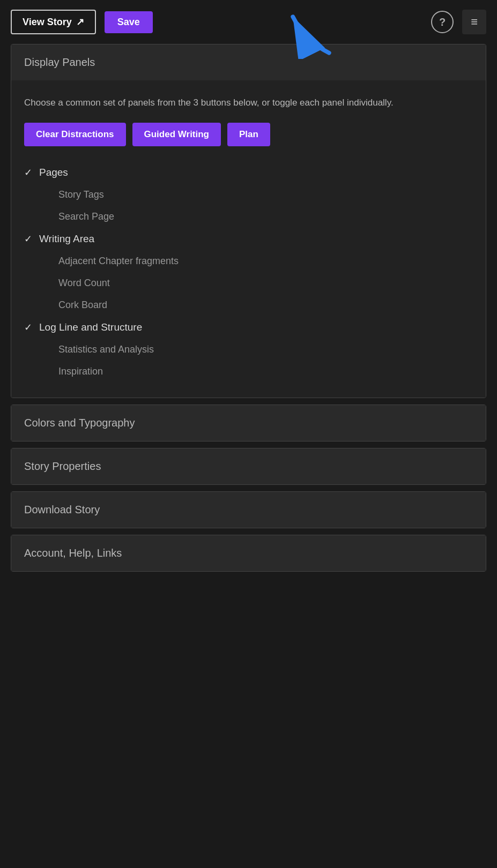 The height and width of the screenshot is (868, 497). What do you see at coordinates (86, 216) in the screenshot?
I see `panel-item-search-page-label: Search Page` at bounding box center [86, 216].